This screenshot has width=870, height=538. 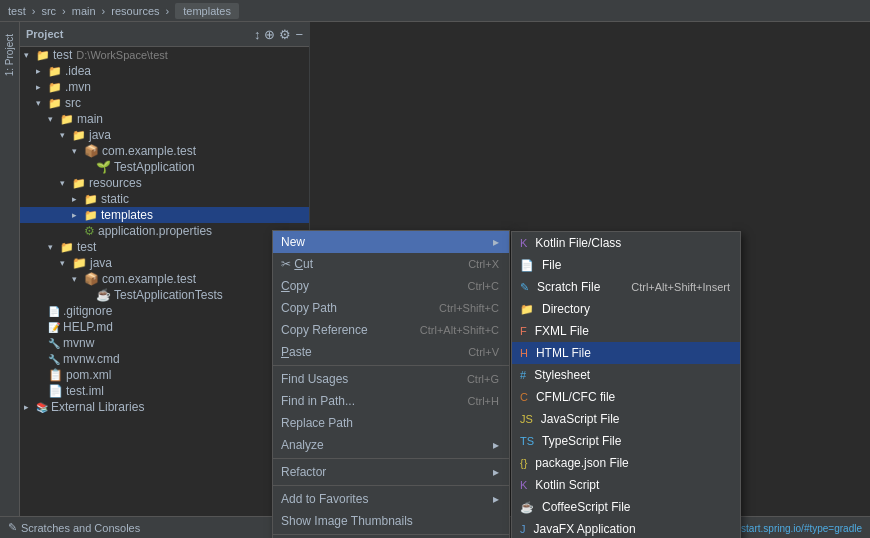 I want to click on scratches-label: Scratches and Consoles, so click(x=80, y=528).